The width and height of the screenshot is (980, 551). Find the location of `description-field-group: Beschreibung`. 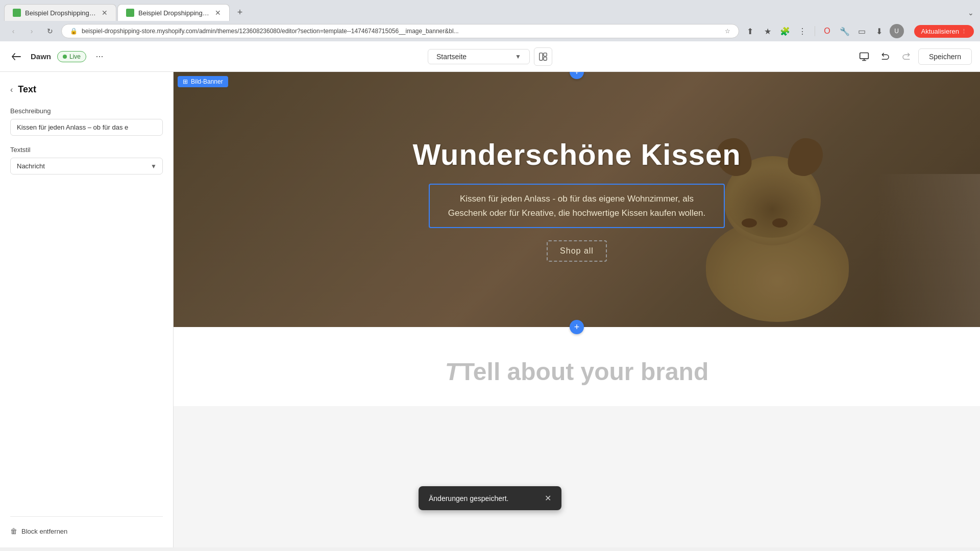

description-field-group: Beschreibung is located at coordinates (87, 121).